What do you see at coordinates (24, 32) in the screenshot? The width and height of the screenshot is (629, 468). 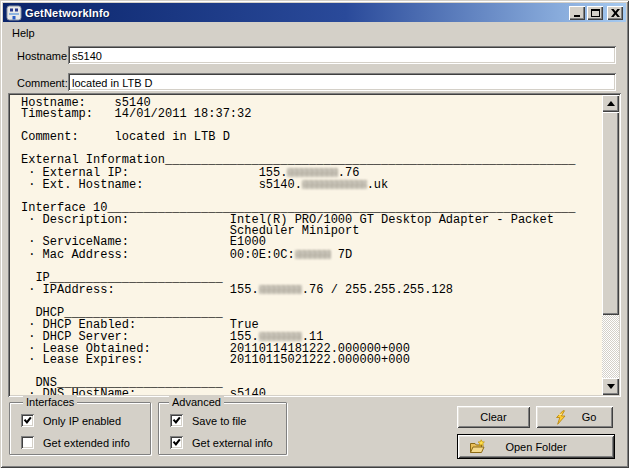 I see `menu-bar: Help` at bounding box center [24, 32].